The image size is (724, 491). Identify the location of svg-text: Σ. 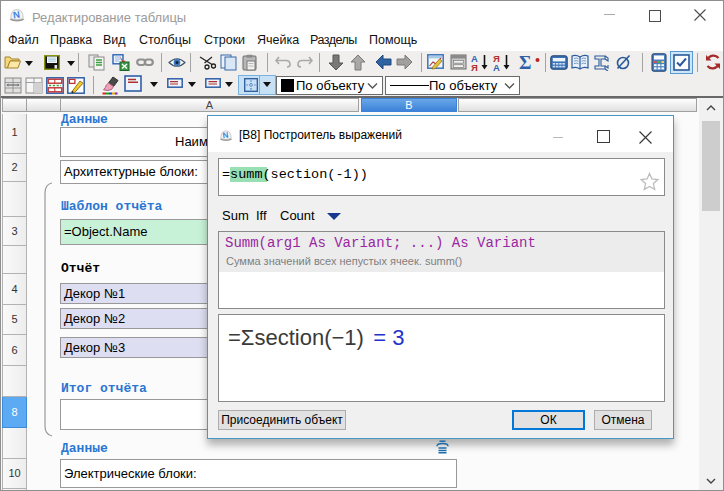
(525, 62).